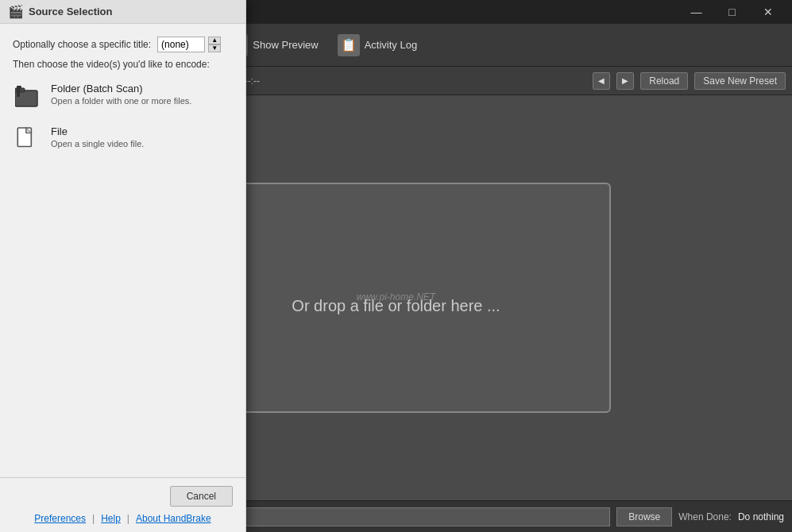  What do you see at coordinates (97, 132) in the screenshot?
I see `file-option-title: File` at bounding box center [97, 132].